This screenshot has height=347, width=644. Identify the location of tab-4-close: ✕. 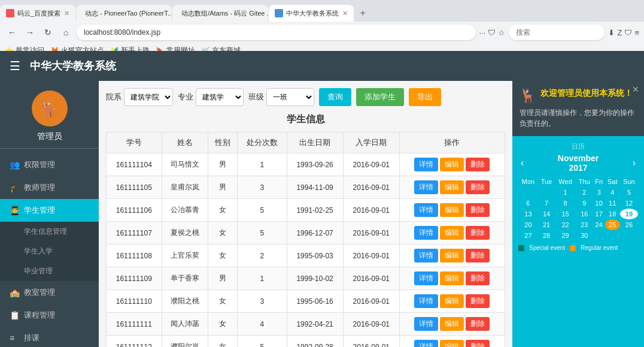
(345, 13).